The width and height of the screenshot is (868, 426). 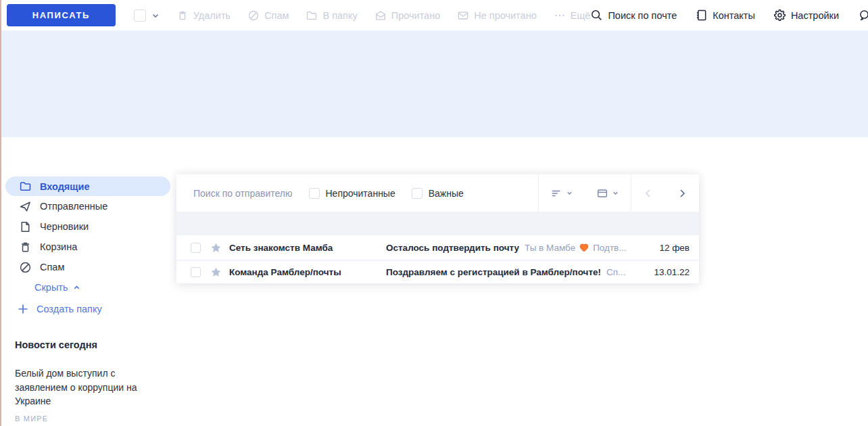 I want to click on sidebar-item-label: Спам, so click(x=52, y=267).